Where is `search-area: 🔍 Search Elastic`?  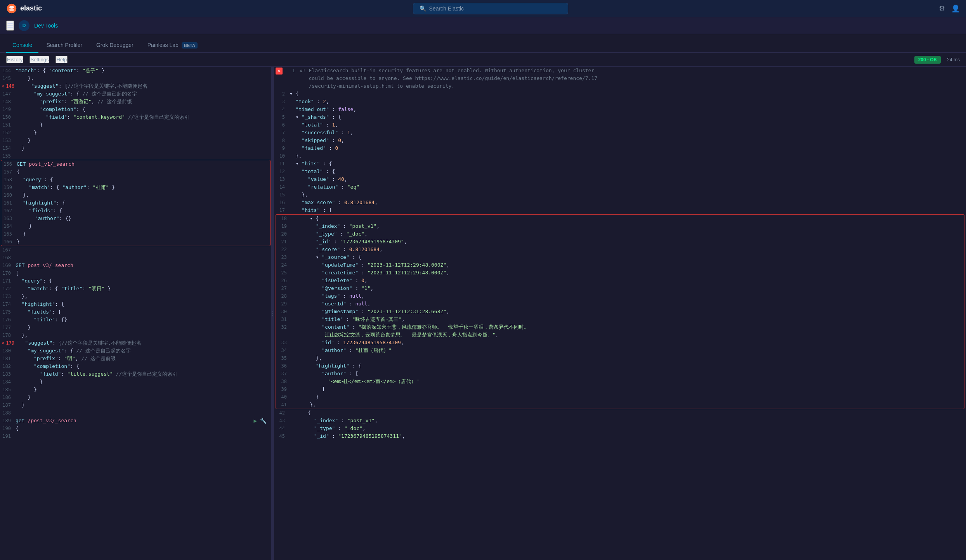
search-area: 🔍 Search Elastic is located at coordinates (491, 9).